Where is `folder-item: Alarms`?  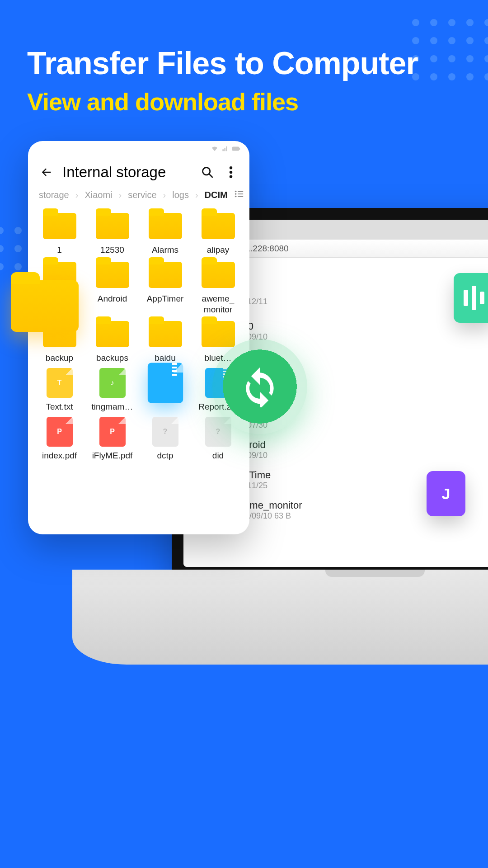 folder-item: Alarms is located at coordinates (165, 233).